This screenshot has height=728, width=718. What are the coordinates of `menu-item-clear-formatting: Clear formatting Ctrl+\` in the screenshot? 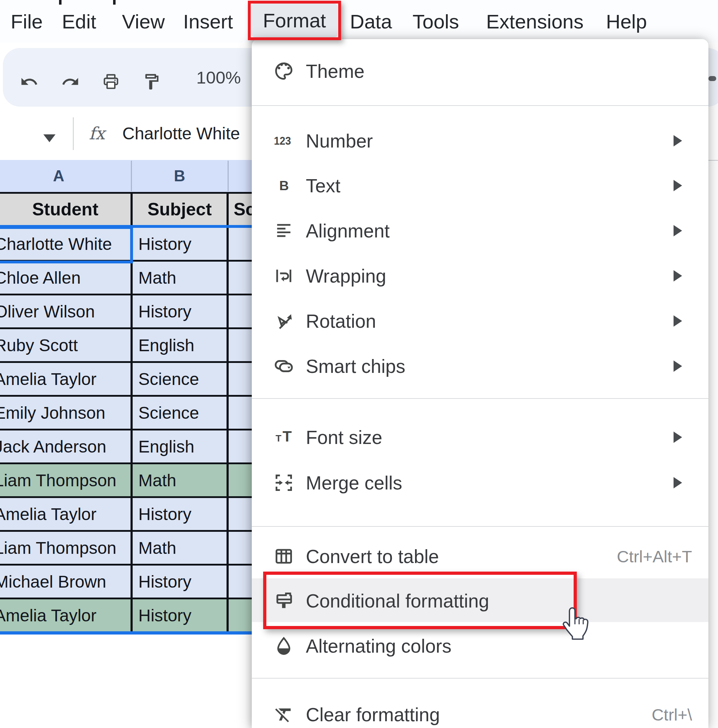 It's located at (480, 711).